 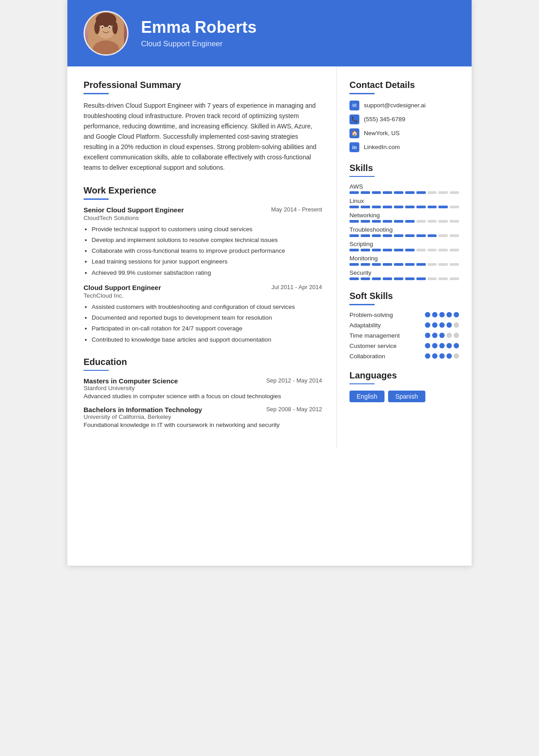 I want to click on language-pill: English, so click(x=367, y=396).